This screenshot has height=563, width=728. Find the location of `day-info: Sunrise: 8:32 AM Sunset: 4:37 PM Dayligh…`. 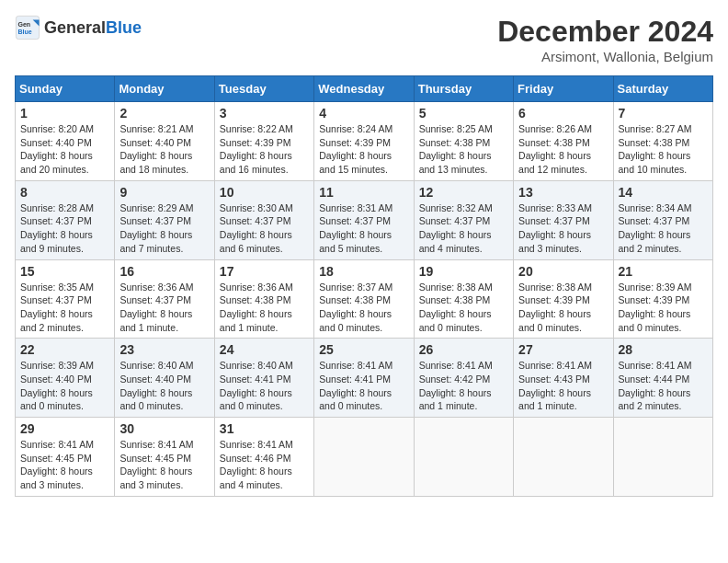

day-info: Sunrise: 8:32 AM Sunset: 4:37 PM Dayligh… is located at coordinates (463, 228).